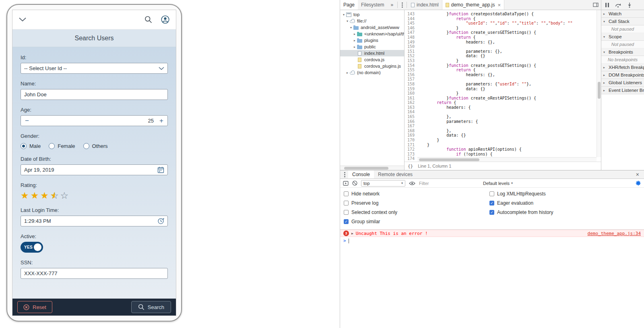  I want to click on code-line: 172 function apioRestAPI(options) {, so click(503, 149).